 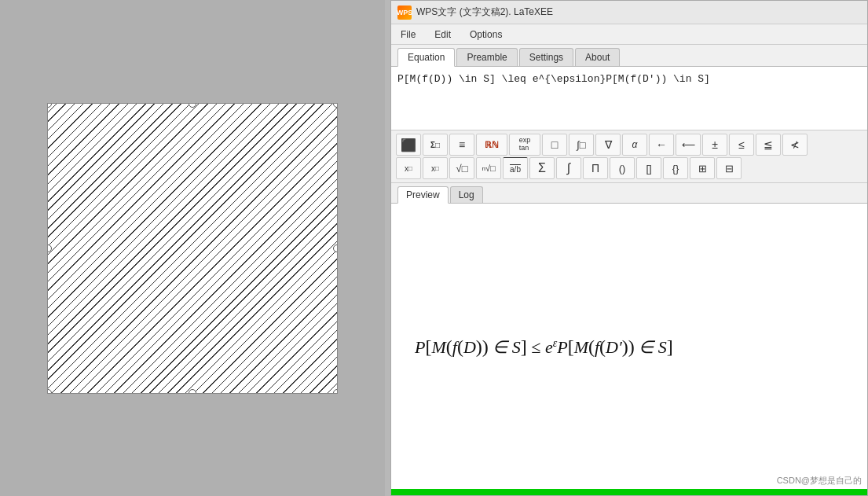 What do you see at coordinates (629, 99) in the screenshot?
I see `equation-editor: P[M(f(D)) \in S] \leq e^{\epsilon}P[M(f(…` at bounding box center [629, 99].